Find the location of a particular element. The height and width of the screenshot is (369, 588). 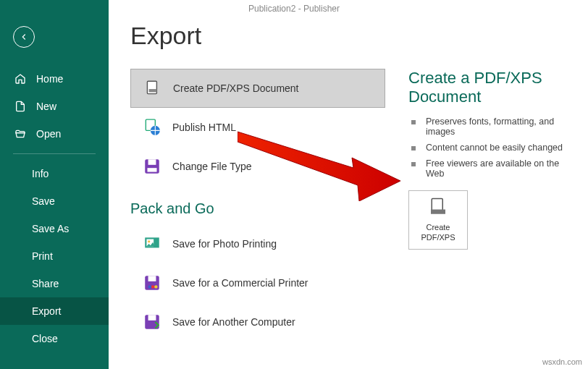

nav-new: New is located at coordinates (54, 106).